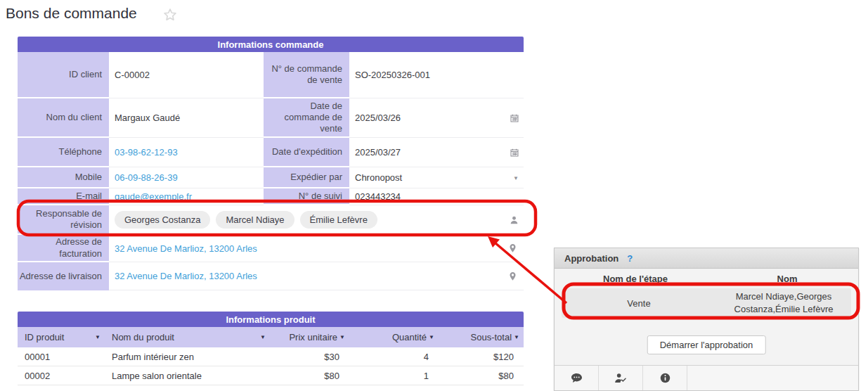  What do you see at coordinates (394, 338) in the screenshot?
I see `column-header-qty: Quantité ▼` at bounding box center [394, 338].